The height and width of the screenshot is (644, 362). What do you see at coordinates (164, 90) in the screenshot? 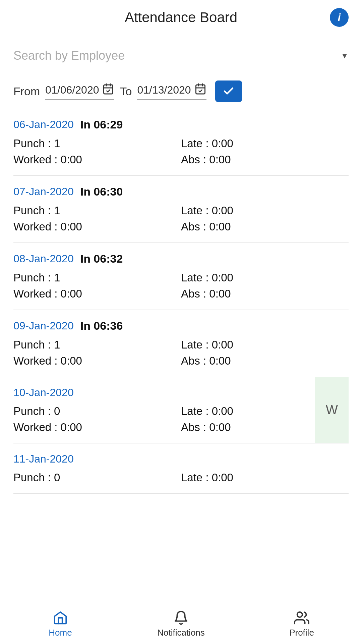
I see `to-date-value: 01/13/2020` at bounding box center [164, 90].